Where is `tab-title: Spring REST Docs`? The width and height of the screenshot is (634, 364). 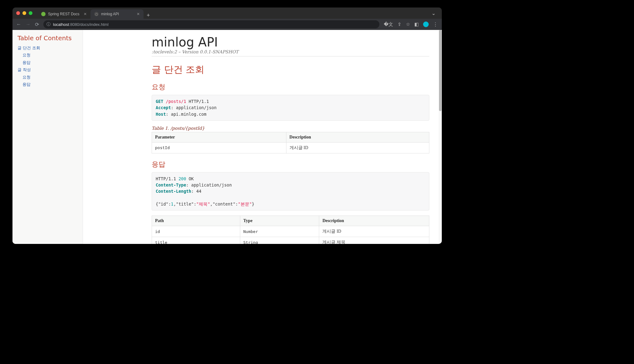
tab-title: Spring REST Docs is located at coordinates (64, 14).